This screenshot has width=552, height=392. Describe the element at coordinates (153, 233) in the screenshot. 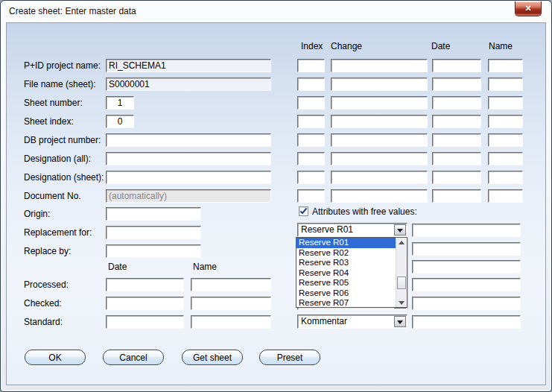

I see `replacement-for-field` at that location.